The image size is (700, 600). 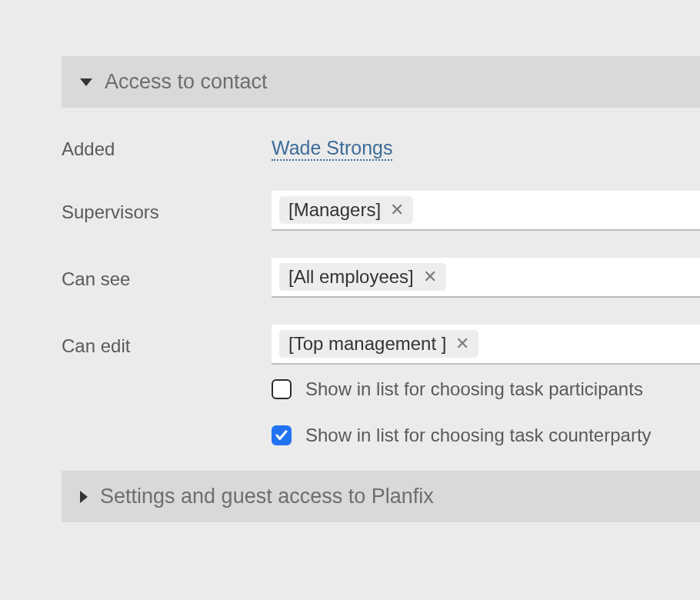 What do you see at coordinates (267, 497) in the screenshot?
I see `section-title-settings: Settings and guest access to Planfix` at bounding box center [267, 497].